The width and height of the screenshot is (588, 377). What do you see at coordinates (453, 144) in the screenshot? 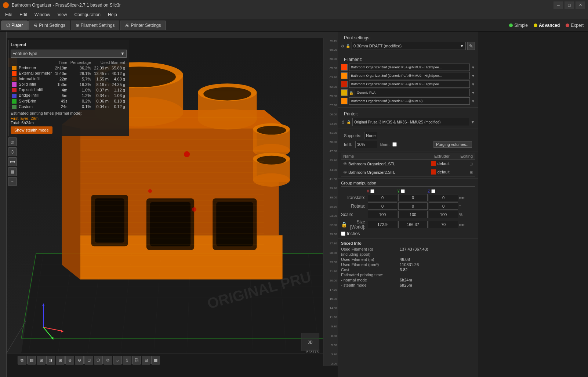
I see `purge-volumes-button: Purging volumes...` at bounding box center [453, 144].